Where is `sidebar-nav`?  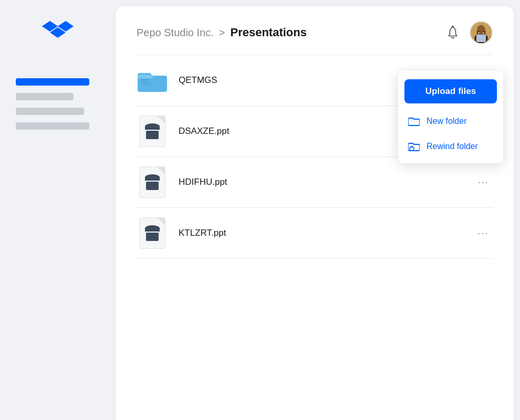 sidebar-nav is located at coordinates (58, 104).